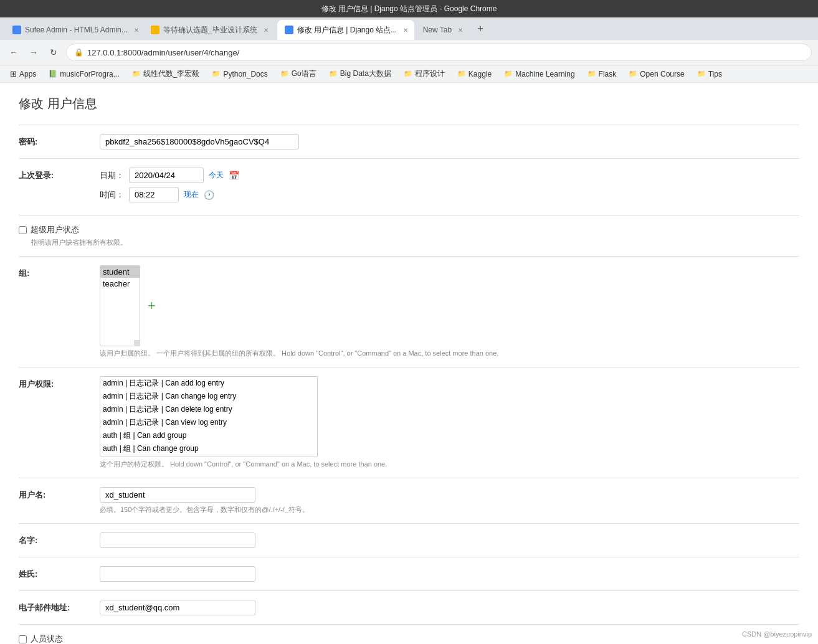 The height and width of the screenshot is (644, 818). What do you see at coordinates (360, 73) in the screenshot?
I see `bookmark-bigdata: 📁 Big Data大数据` at bounding box center [360, 73].